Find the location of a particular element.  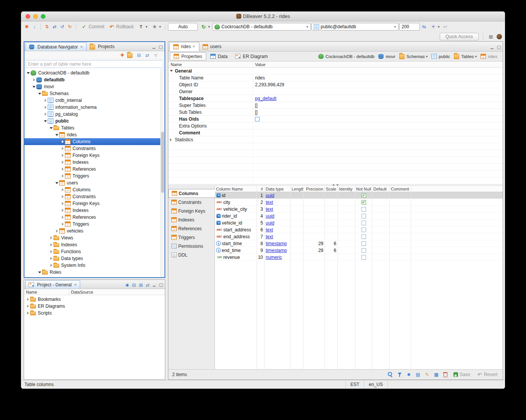

detail-tab-ddl: DDL is located at coordinates (192, 255).